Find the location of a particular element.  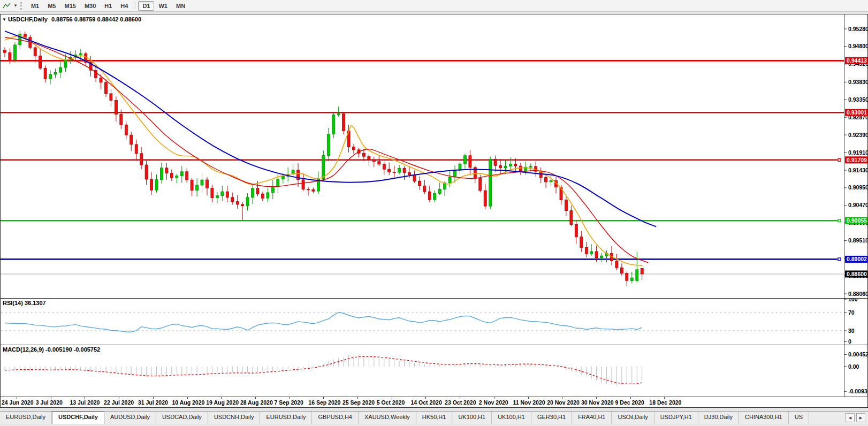

svg-text: 0.90950 is located at coordinates (858, 187).